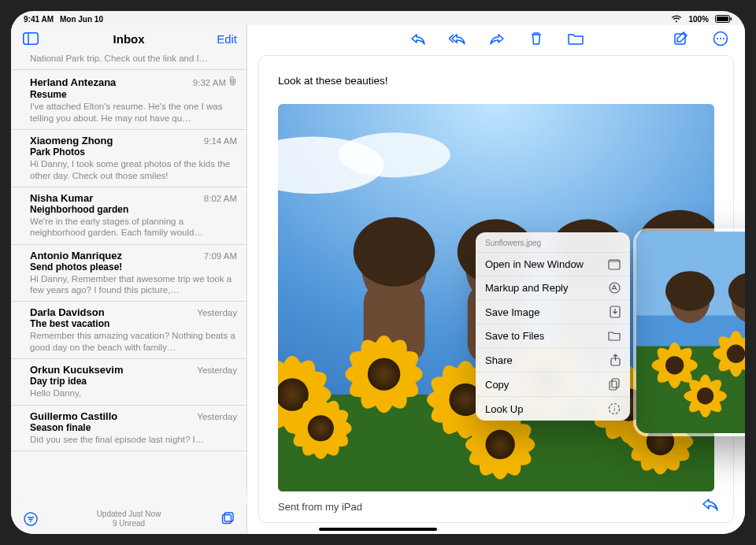  I want to click on message-preview: Hi Danny, I took some great photos of th…, so click(134, 170).